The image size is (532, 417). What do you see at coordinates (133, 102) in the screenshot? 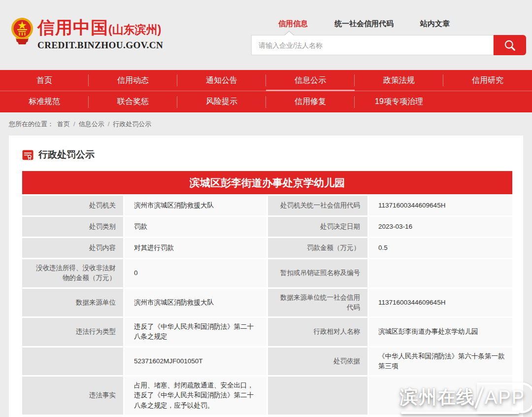
I see `nav-item-joint-incentives: 联合奖惩` at bounding box center [133, 102].